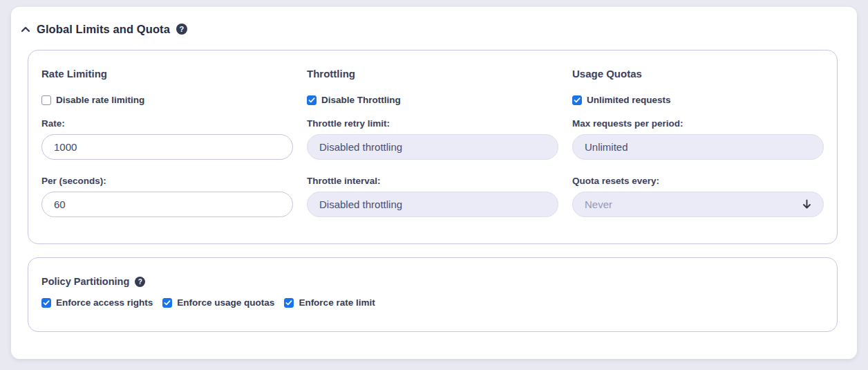 Image resolution: width=868 pixels, height=370 pixels. I want to click on throttle-retry-limit-label: Throttle retry limit:, so click(433, 124).